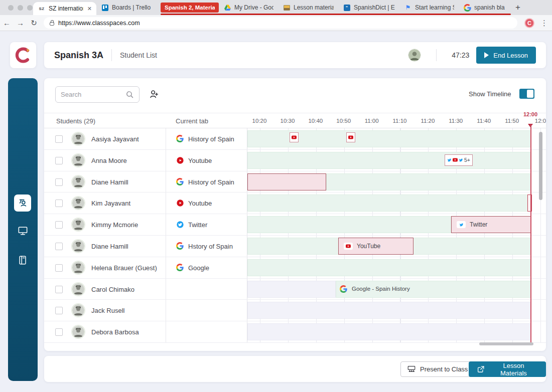 The width and height of the screenshot is (552, 392). Describe the element at coordinates (295, 182) in the screenshot. I see `table-row: Diane HamillHistory of Spain` at that location.